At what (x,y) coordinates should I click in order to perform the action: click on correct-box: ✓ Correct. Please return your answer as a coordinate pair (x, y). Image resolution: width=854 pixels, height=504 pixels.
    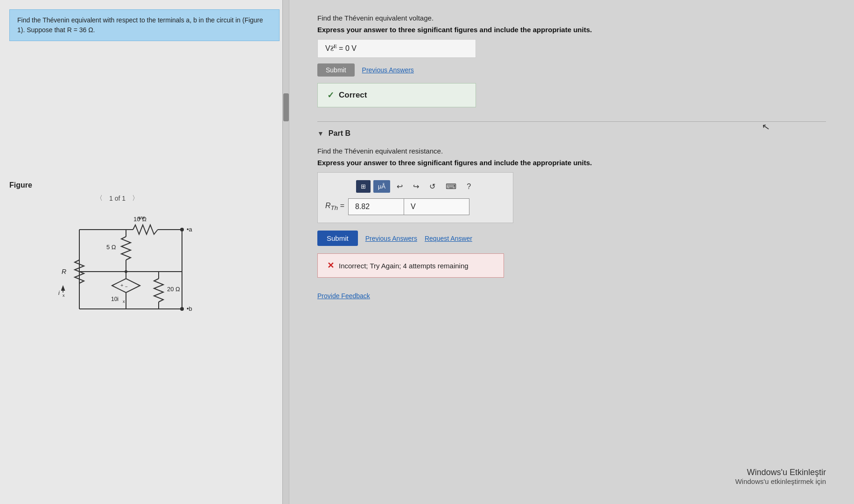
    Looking at the image, I should click on (397, 95).